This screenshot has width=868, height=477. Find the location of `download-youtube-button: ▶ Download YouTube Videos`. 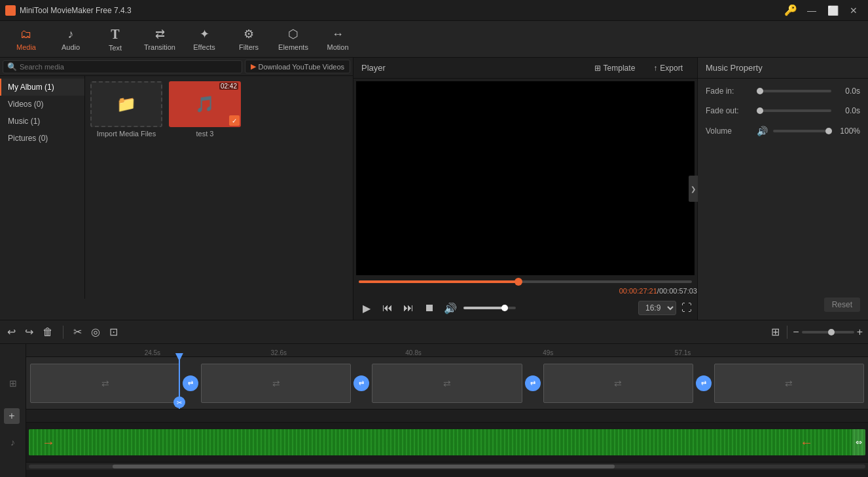

download-youtube-button: ▶ Download YouTube Videos is located at coordinates (298, 67).